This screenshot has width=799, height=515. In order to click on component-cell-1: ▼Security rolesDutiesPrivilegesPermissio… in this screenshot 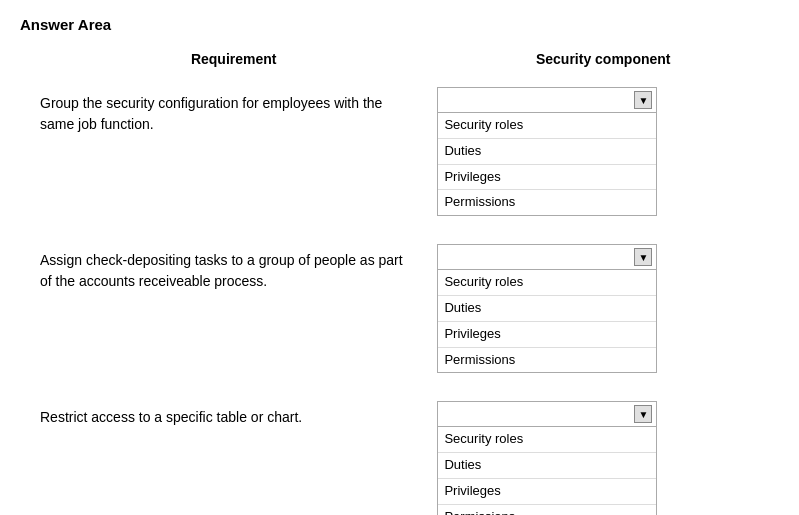, I will do `click(608, 156)`.